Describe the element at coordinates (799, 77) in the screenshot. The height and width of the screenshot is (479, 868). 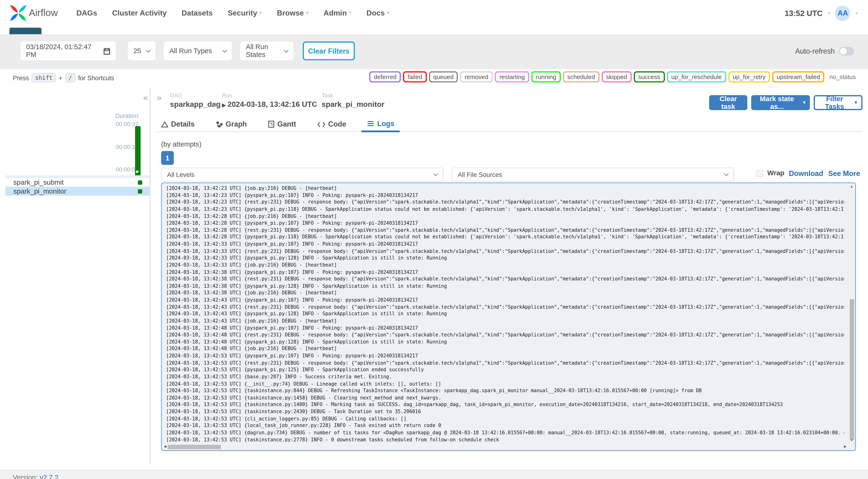
I see `status-badge-upstream-failed: upstream_failed` at that location.